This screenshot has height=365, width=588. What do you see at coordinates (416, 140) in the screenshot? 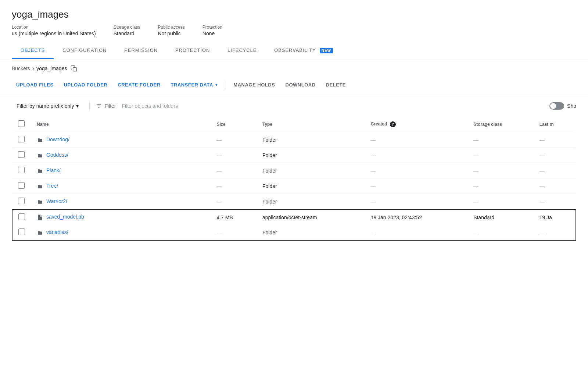
I see `row-created-0: —` at bounding box center [416, 140].